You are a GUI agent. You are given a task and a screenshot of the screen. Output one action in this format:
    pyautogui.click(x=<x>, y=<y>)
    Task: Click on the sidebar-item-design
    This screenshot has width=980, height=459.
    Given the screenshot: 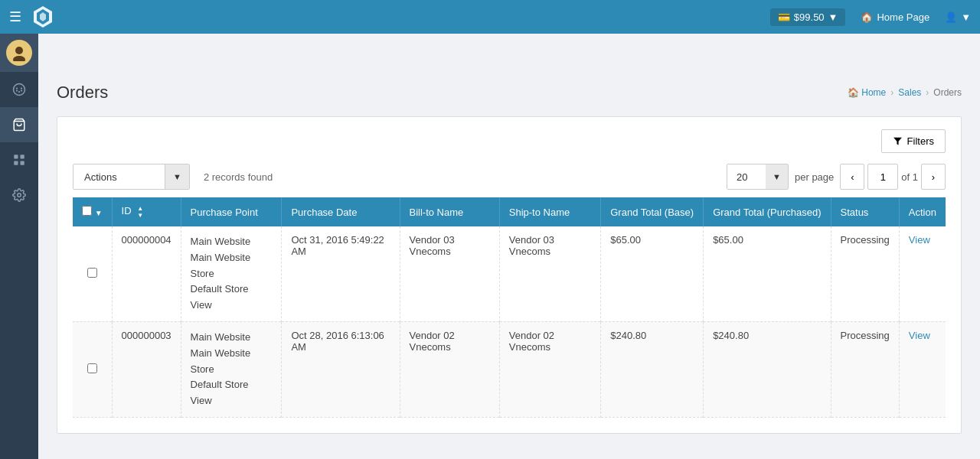 What is the action you would take?
    pyautogui.click(x=19, y=90)
    